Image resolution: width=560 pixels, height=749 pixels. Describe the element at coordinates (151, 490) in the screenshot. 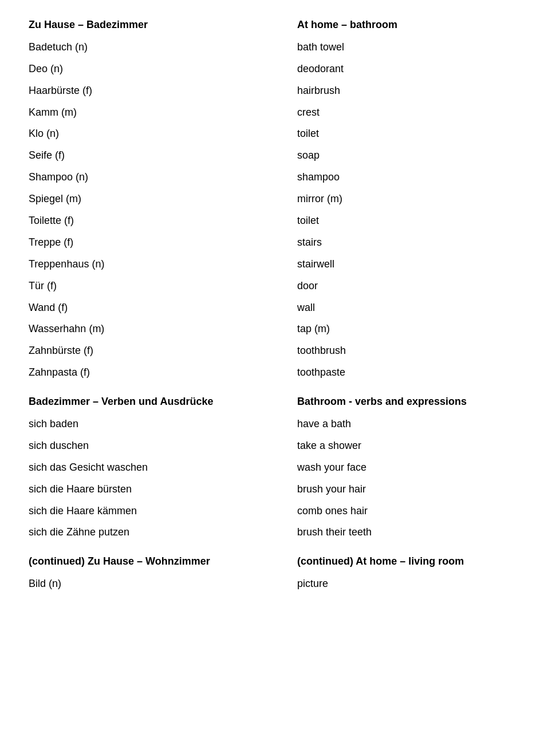

I see `german-term: sich die Haare bürsten` at that location.